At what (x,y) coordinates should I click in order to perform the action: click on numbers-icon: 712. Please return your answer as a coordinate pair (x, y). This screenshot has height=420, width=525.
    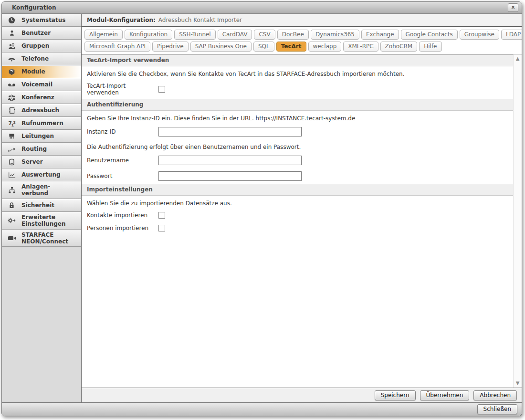
    Looking at the image, I should click on (11, 123).